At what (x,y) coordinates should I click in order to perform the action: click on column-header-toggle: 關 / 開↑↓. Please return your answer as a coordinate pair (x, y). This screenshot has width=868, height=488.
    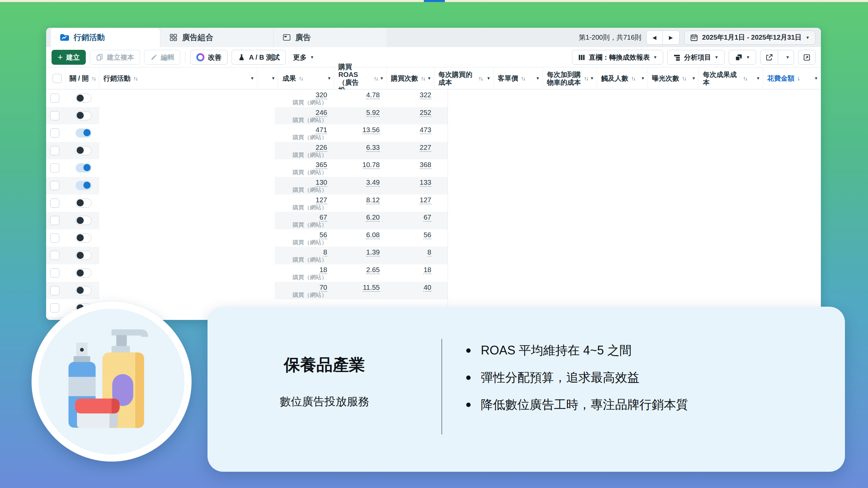
    Looking at the image, I should click on (82, 79).